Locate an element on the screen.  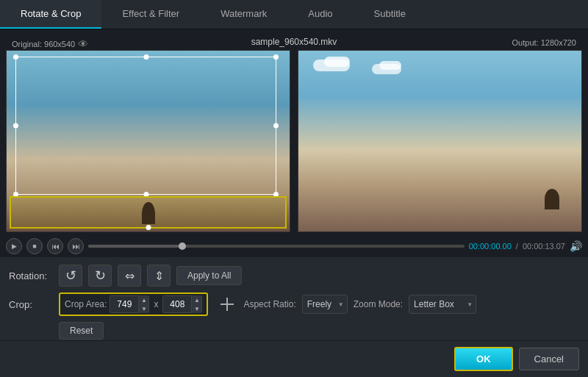
play-button: ▶ is located at coordinates (14, 246).